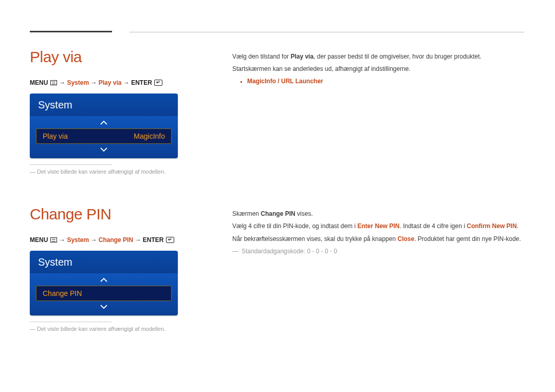 The image size is (555, 392). What do you see at coordinates (242, 82) in the screenshot?
I see `bullet-icon` at bounding box center [242, 82].